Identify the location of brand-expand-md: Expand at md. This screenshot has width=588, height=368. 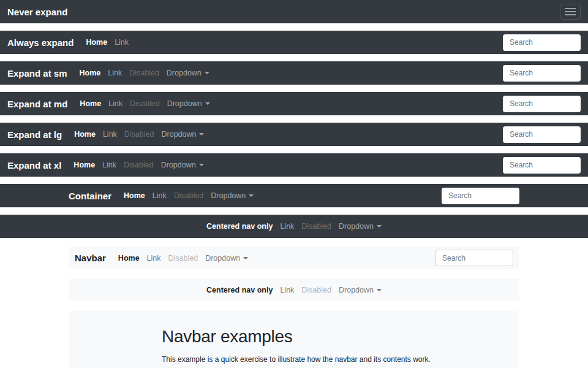
(37, 104).